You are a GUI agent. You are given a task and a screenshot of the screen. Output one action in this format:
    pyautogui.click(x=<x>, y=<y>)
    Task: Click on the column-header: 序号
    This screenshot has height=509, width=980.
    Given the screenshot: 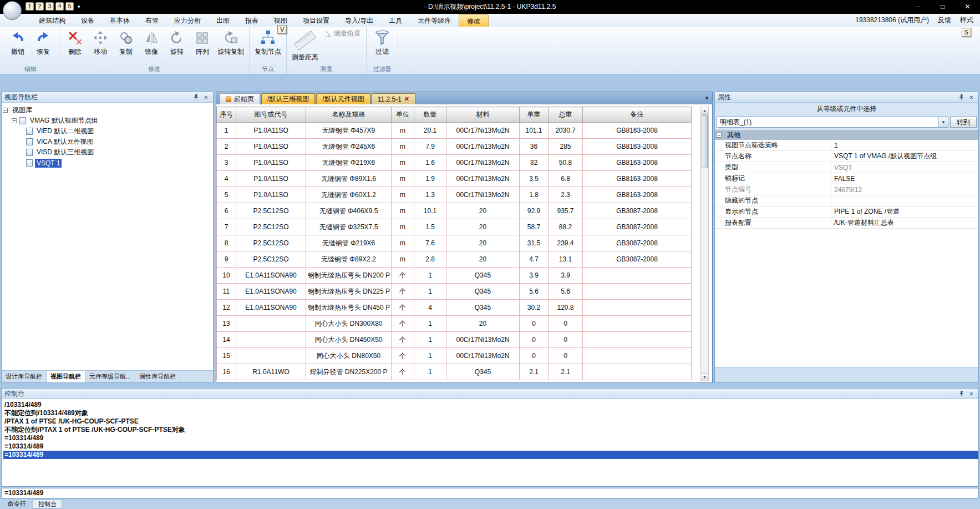 What is the action you would take?
    pyautogui.click(x=226, y=115)
    